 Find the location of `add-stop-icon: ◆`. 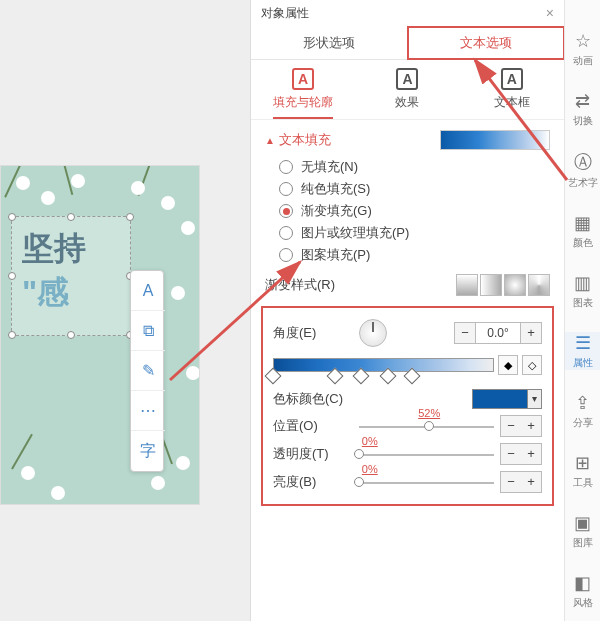

add-stop-icon: ◆ is located at coordinates (508, 366).